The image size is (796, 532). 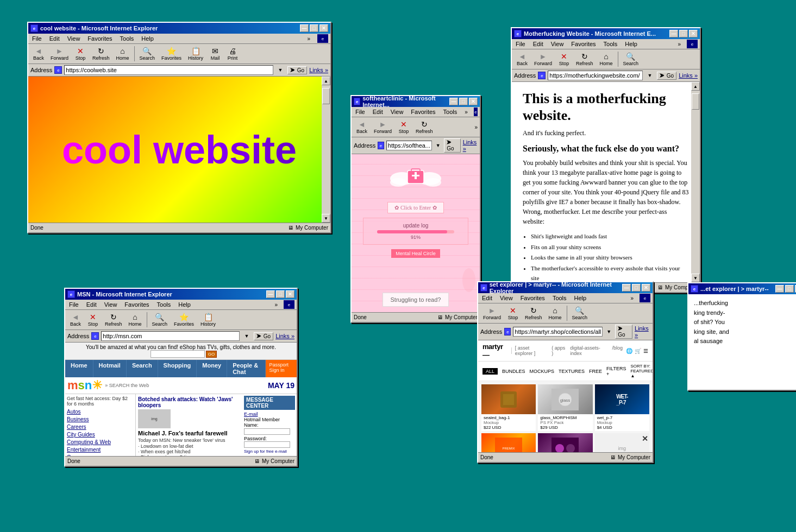 What do you see at coordinates (39, 54) in the screenshot?
I see `back-button: ◄ Back` at bounding box center [39, 54].